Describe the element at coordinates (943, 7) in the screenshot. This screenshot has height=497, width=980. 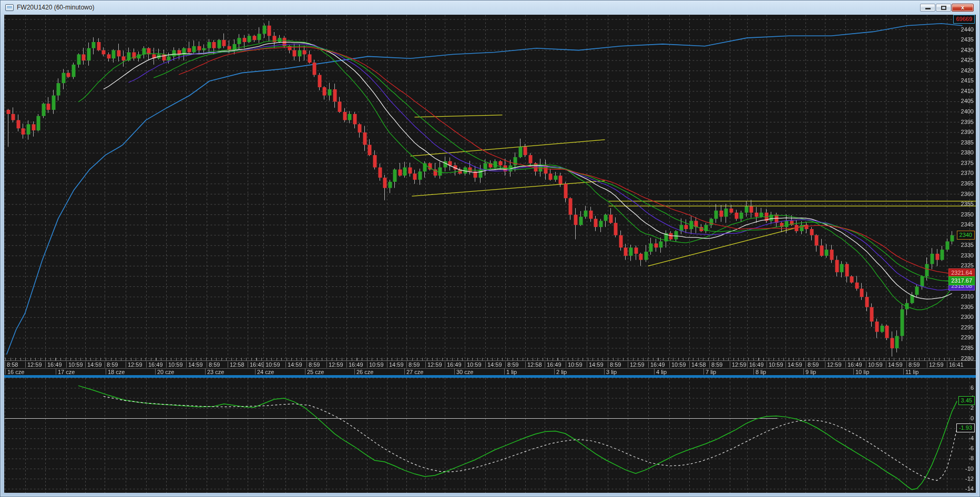
I see `maximize-button` at that location.